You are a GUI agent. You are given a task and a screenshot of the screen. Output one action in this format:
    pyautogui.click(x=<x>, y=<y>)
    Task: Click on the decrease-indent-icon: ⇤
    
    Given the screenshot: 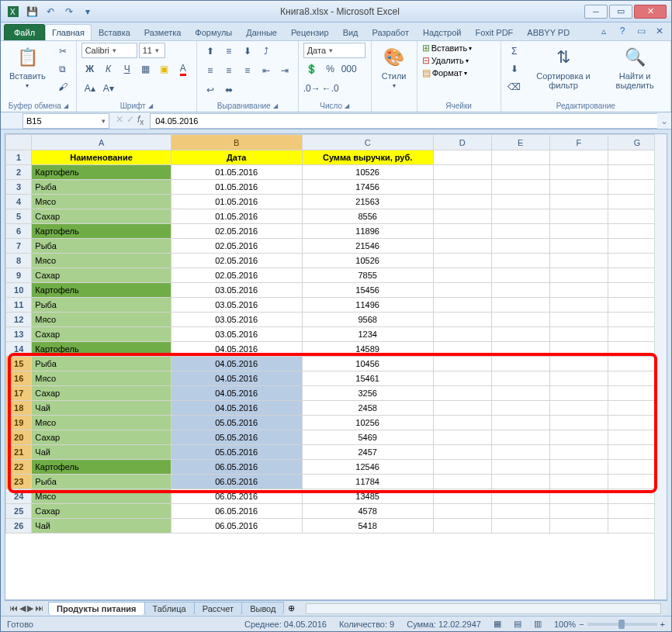 What is the action you would take?
    pyautogui.click(x=266, y=71)
    